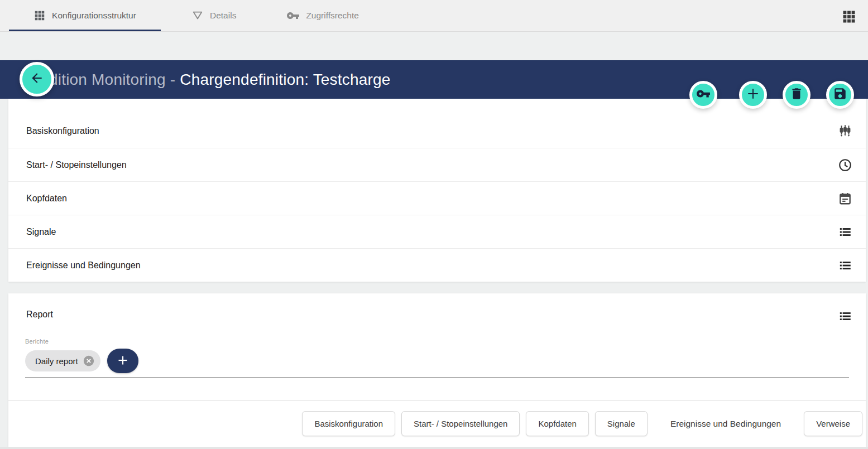  Describe the element at coordinates (437, 165) in the screenshot. I see `section-row-start-stop: Start- / Stopeinstellungen` at that location.